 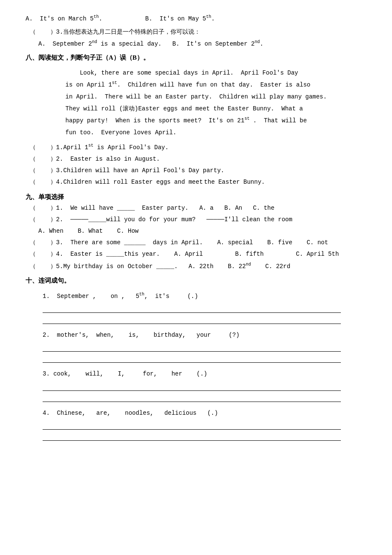 I want to click on section-9-header: 九、单项选择, so click(x=196, y=197).